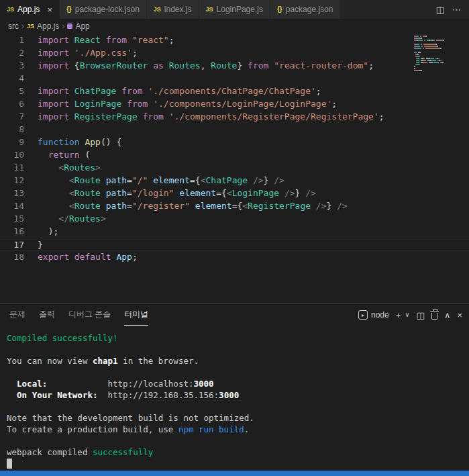  What do you see at coordinates (62, 168) in the screenshot?
I see `code-text: <Routes>` at bounding box center [62, 168].